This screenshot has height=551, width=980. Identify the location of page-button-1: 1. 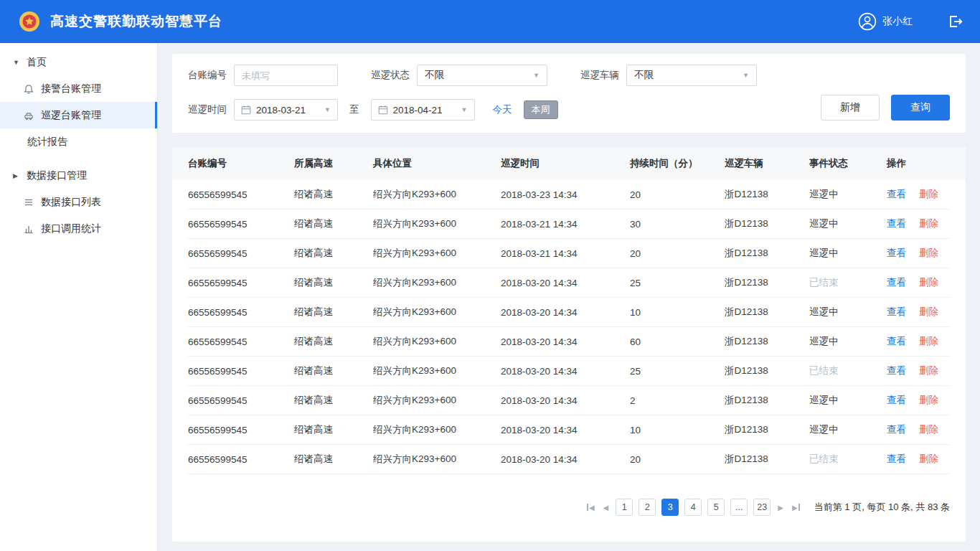
(624, 507).